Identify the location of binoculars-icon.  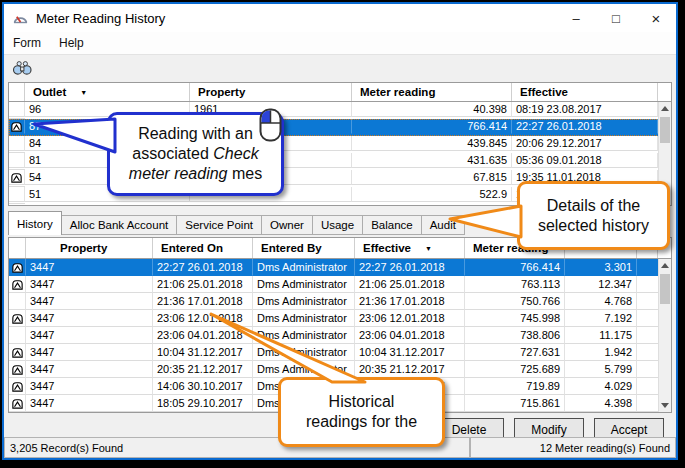
(22, 68).